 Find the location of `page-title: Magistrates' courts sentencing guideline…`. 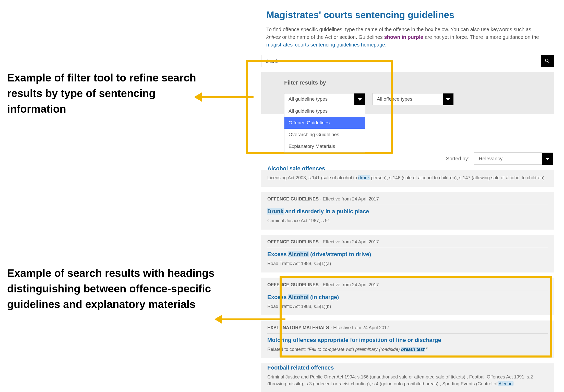

page-title: Magistrates' courts sentencing guideline… is located at coordinates (410, 15).